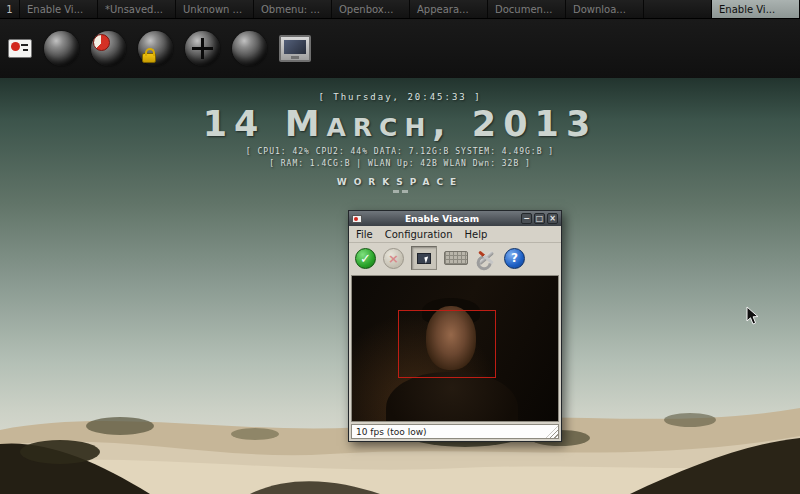 This screenshot has height=494, width=800. What do you see at coordinates (455, 258) in the screenshot?
I see `window-toolbar: ✓ × ?` at bounding box center [455, 258].